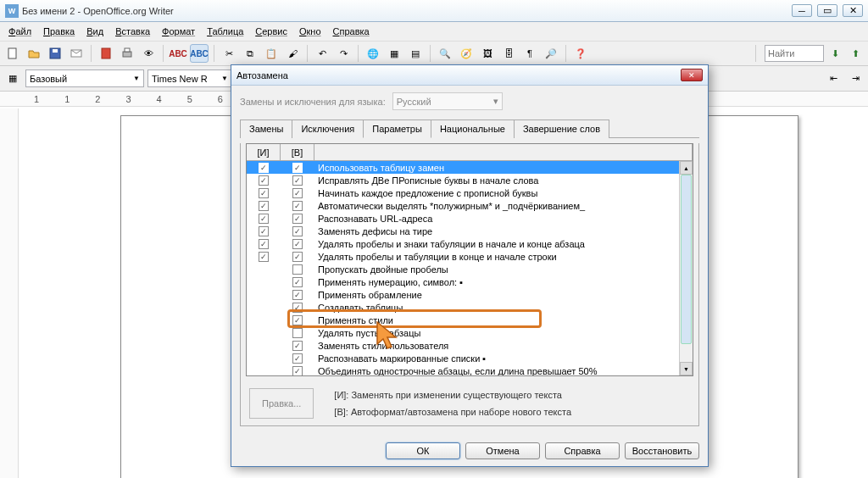 This screenshot has height=478, width=868. Describe the element at coordinates (463, 168) in the screenshot. I see `option-row: ✓✓Использовать таблицу замен` at that location.